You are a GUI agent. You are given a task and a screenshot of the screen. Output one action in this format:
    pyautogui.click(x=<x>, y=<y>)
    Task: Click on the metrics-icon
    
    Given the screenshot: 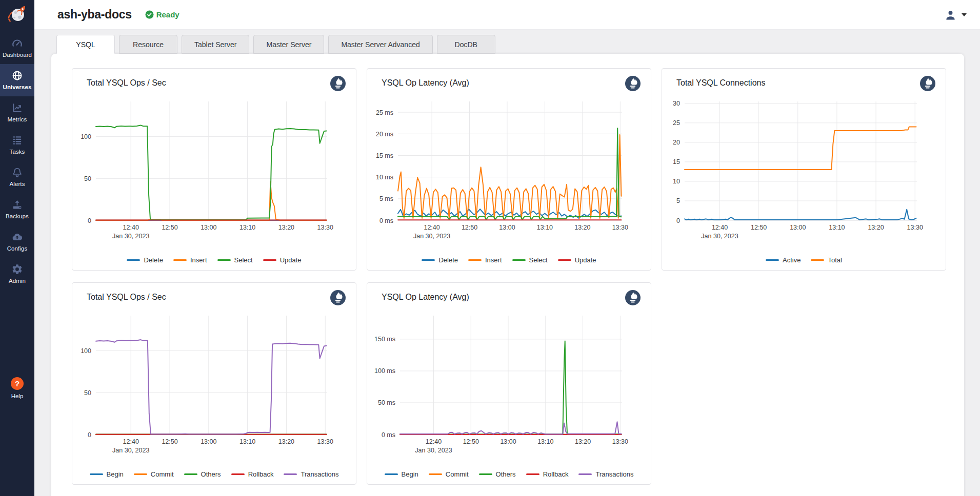 What is the action you would take?
    pyautogui.click(x=17, y=108)
    